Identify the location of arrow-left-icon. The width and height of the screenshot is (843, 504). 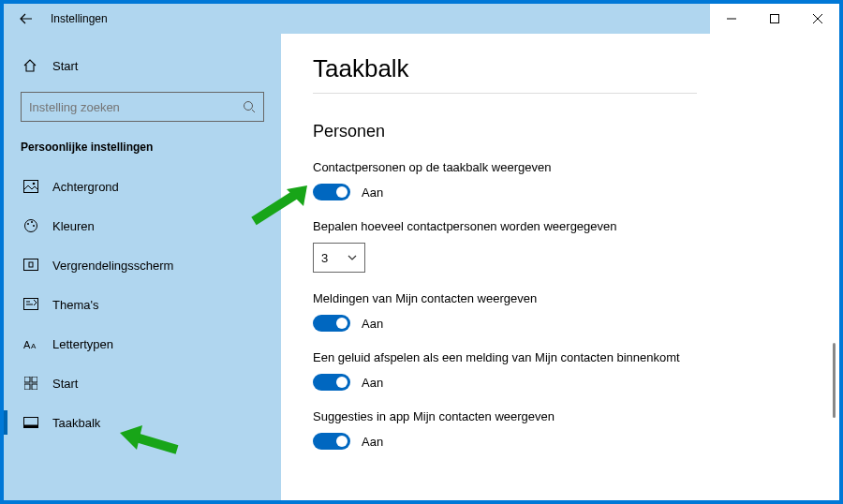
(26, 19).